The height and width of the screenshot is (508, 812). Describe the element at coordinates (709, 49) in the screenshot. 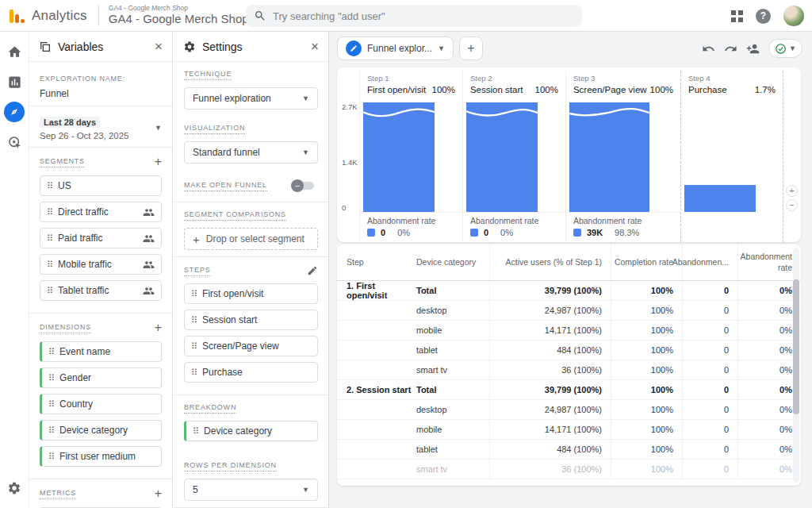

I see `undo-icon` at that location.